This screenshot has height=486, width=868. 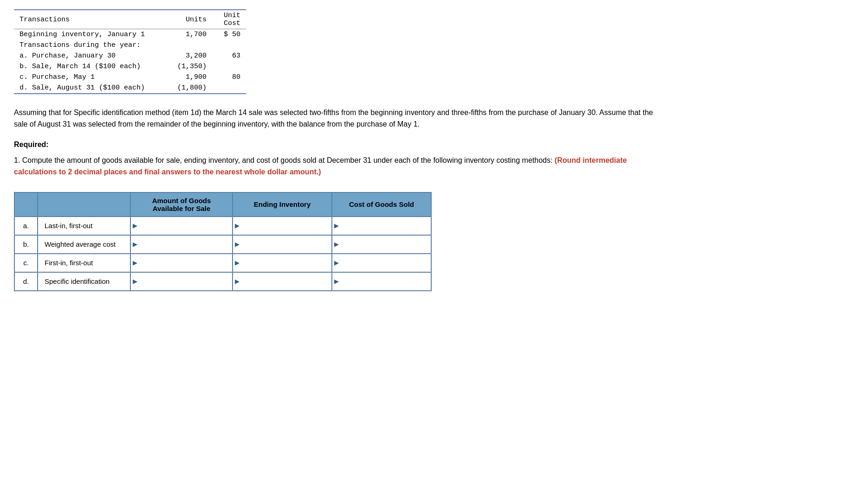 What do you see at coordinates (130, 19) in the screenshot?
I see `table-header-row: Transactions Units Unit Cost` at bounding box center [130, 19].